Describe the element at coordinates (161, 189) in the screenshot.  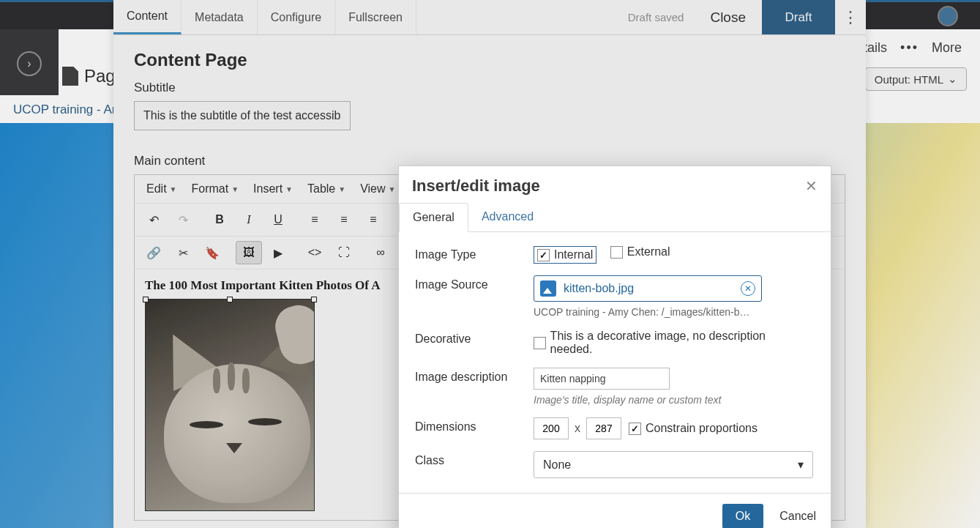
I see `menu-edit: Edit▼` at that location.